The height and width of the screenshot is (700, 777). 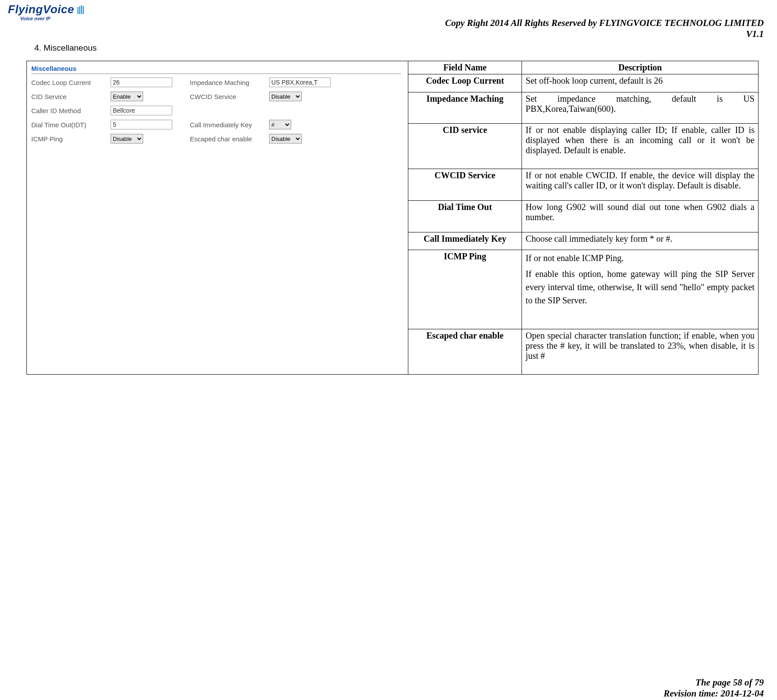 I want to click on table-row: CWCID ServiceIf or not enable CWCID. If …, so click(x=583, y=185).